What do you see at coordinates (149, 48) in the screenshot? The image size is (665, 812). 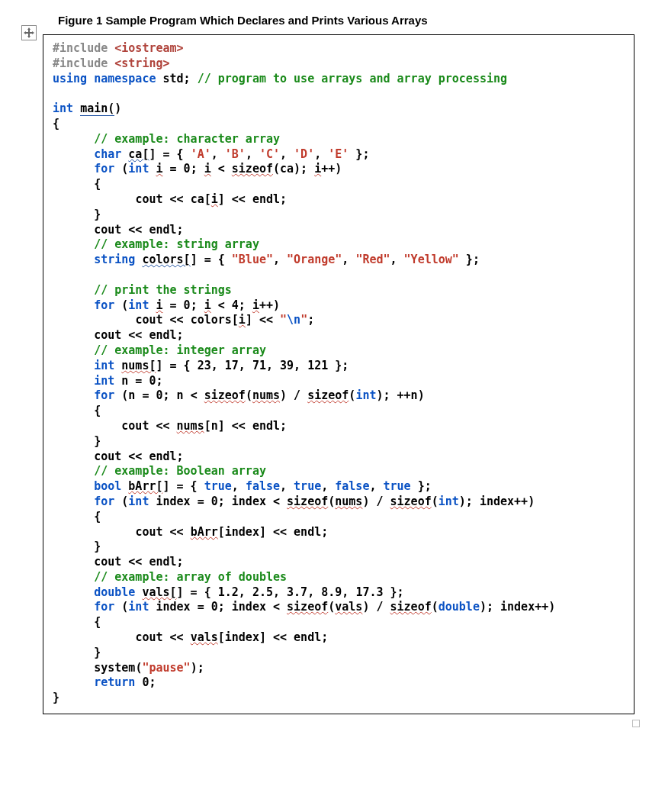 I see `header-iostream: <iostream>` at bounding box center [149, 48].